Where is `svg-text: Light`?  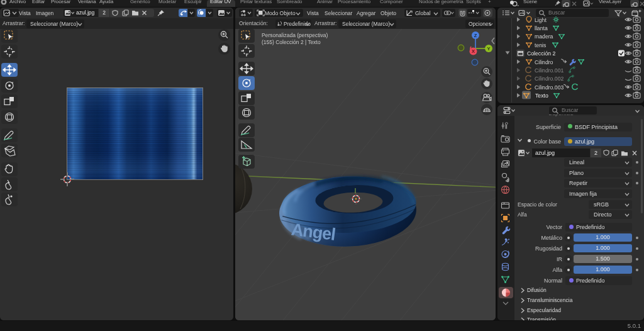 svg-text: Light is located at coordinates (541, 20).